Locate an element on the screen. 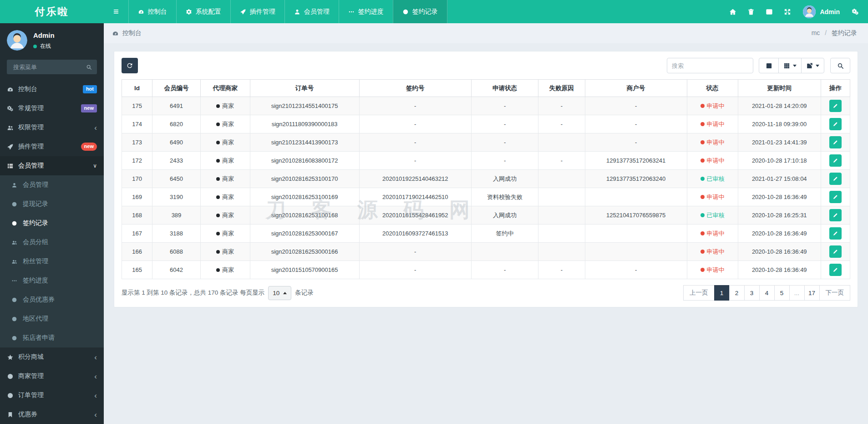 The height and width of the screenshot is (424, 868). search-button is located at coordinates (840, 66).